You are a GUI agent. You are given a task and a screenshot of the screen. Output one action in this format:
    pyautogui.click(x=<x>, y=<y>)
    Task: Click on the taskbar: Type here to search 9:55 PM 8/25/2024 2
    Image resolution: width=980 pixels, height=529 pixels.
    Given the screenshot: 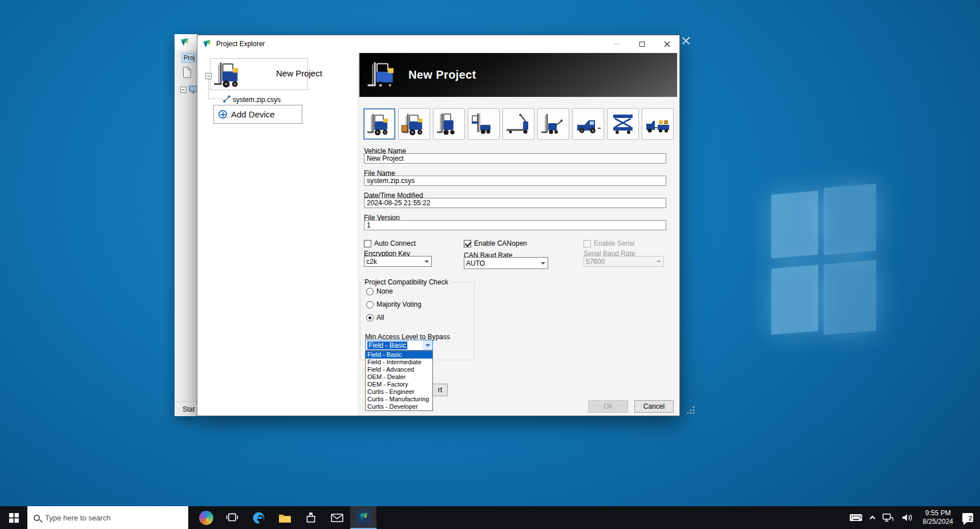 What is the action you would take?
    pyautogui.click(x=490, y=518)
    